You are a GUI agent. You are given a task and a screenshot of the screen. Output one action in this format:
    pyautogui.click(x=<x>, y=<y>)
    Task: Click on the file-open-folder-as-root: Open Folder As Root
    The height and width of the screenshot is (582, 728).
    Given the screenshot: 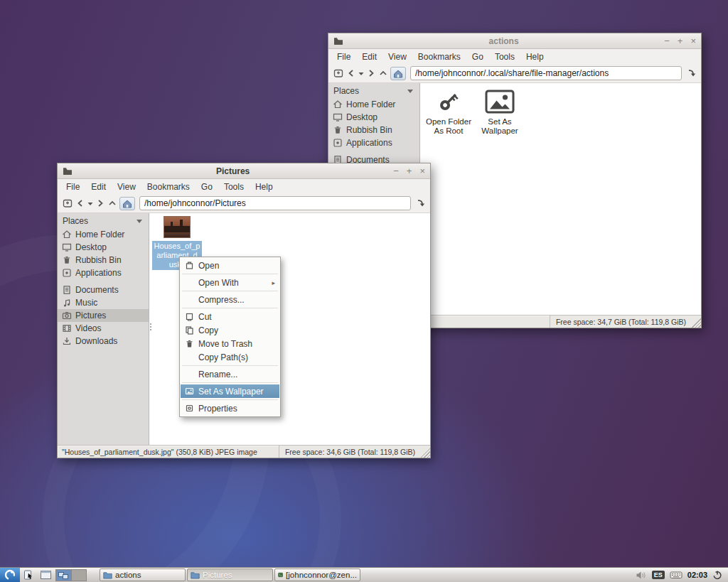 What is the action you would take?
    pyautogui.click(x=449, y=112)
    